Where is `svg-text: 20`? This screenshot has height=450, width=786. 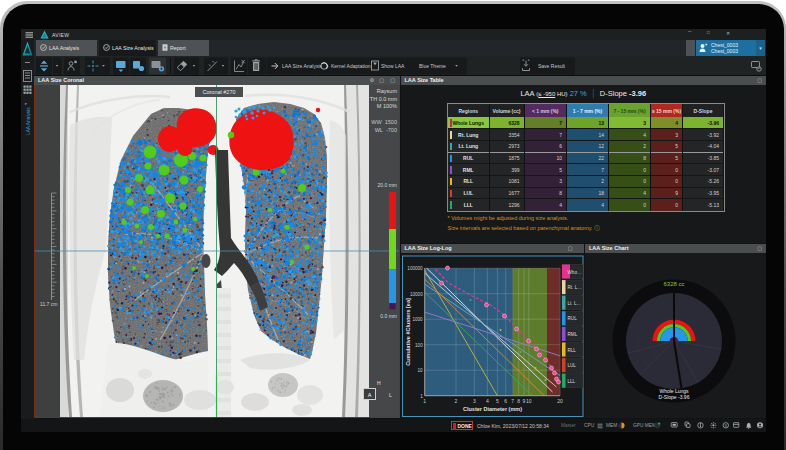
svg-text: 20 is located at coordinates (560, 401).